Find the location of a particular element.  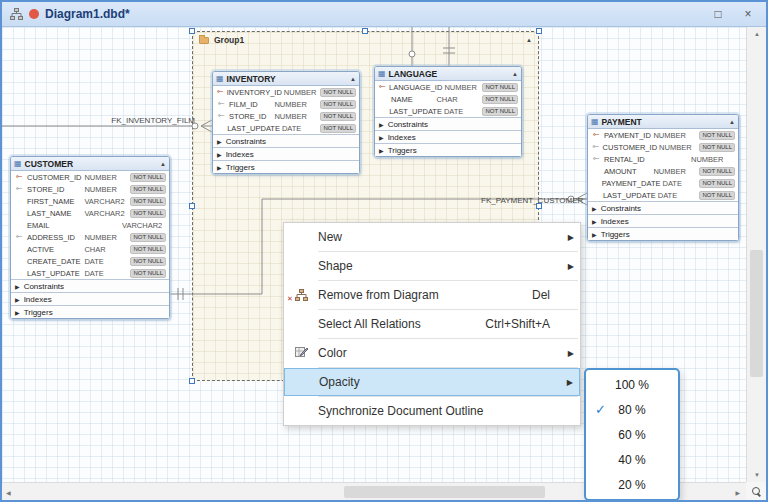

scroll-left-icon: ◀ is located at coordinates (8, 492).